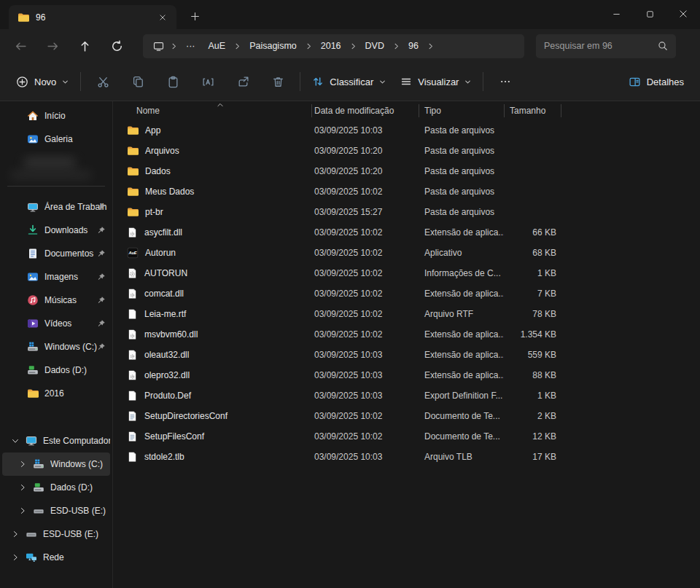 The height and width of the screenshot is (588, 700). What do you see at coordinates (334, 47) in the screenshot?
I see `breadcrumb: ···AuEPaisagismo2016DVD96` at bounding box center [334, 47].